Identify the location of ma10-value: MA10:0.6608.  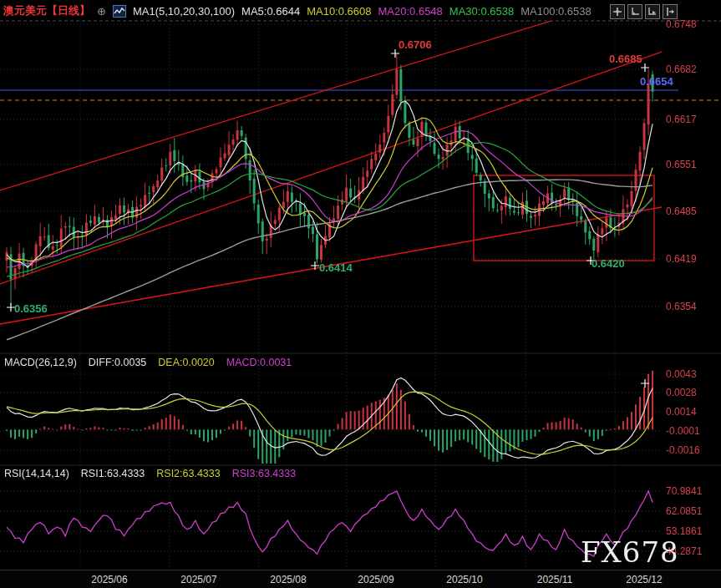
(339, 12).